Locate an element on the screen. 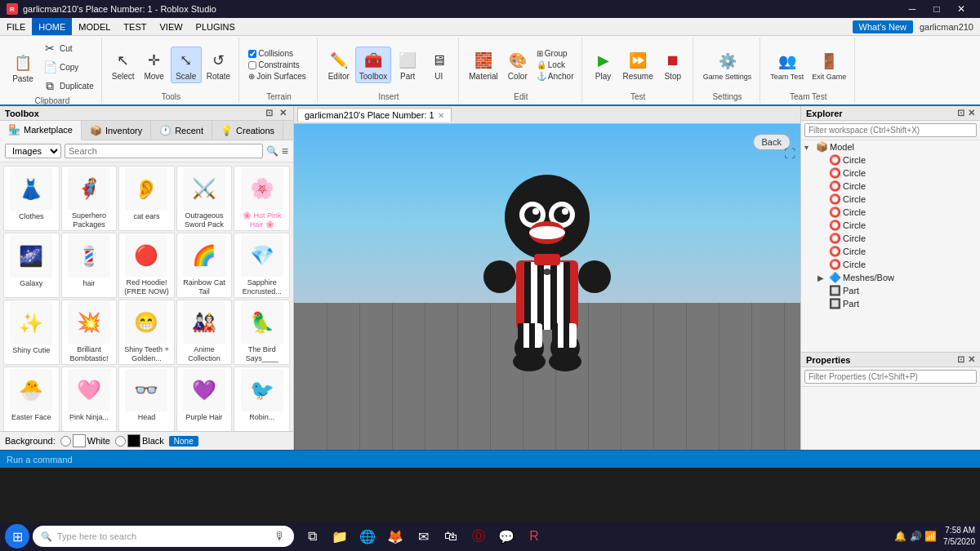 The height and width of the screenshot is (551, 980). explorer-filter-input is located at coordinates (890, 131).